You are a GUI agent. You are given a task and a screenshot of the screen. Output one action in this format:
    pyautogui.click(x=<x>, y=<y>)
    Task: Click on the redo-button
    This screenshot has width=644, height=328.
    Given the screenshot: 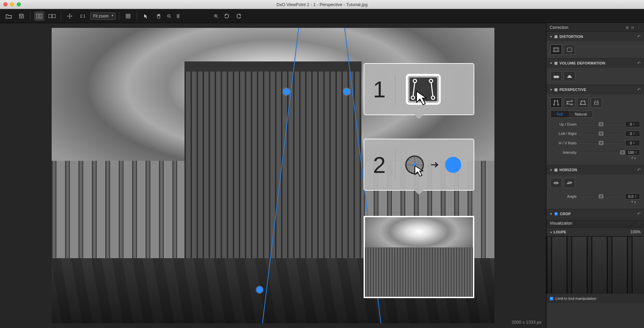 What is the action you would take?
    pyautogui.click(x=239, y=16)
    